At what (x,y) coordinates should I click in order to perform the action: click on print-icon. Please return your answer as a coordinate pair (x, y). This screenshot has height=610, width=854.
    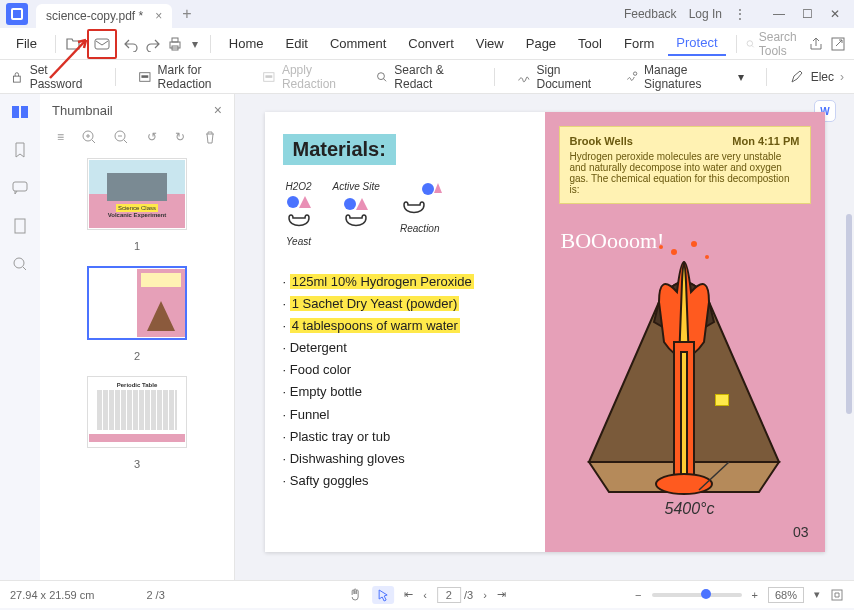
    Looking at the image, I should click on (175, 44).